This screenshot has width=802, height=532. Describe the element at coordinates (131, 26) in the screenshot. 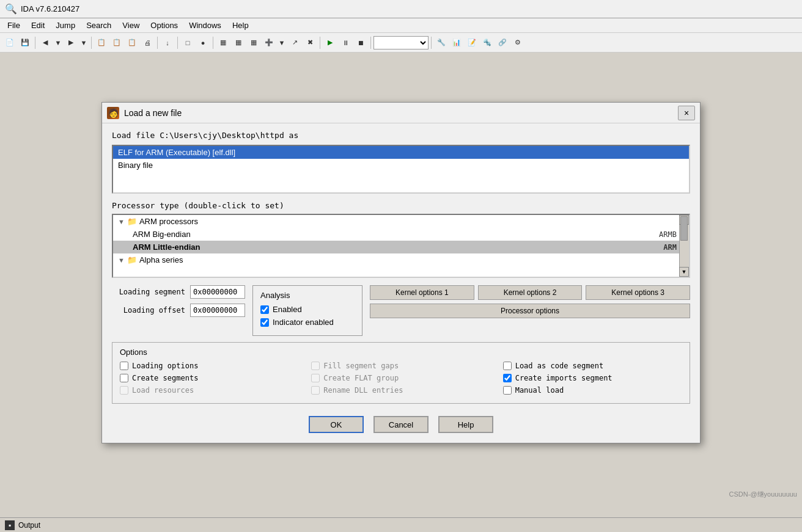

I see `menu-view: View` at that location.